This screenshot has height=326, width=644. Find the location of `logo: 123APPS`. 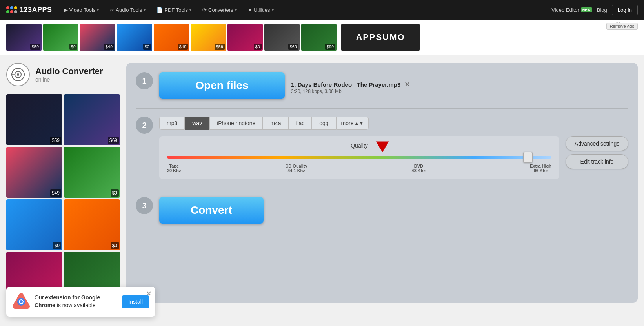

logo: 123APPS is located at coordinates (29, 10).